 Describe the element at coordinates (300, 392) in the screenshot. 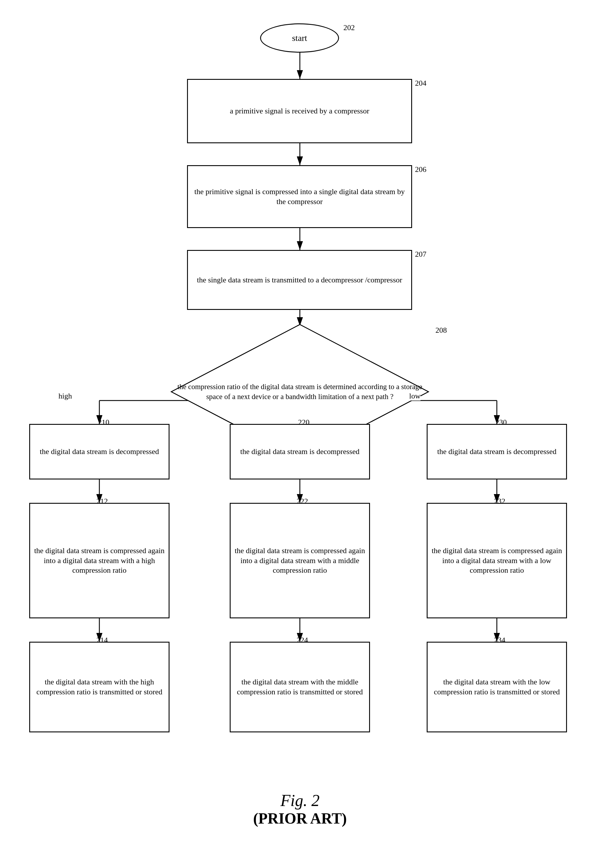

I see `node-208-label: the compression ratio of the digital dat…` at that location.